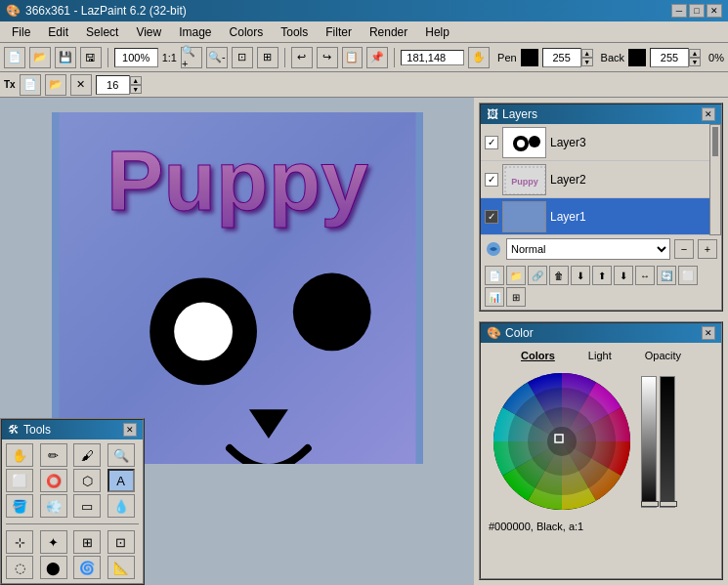  Describe the element at coordinates (708, 333) in the screenshot. I see `color-close-button: ✕` at that location.